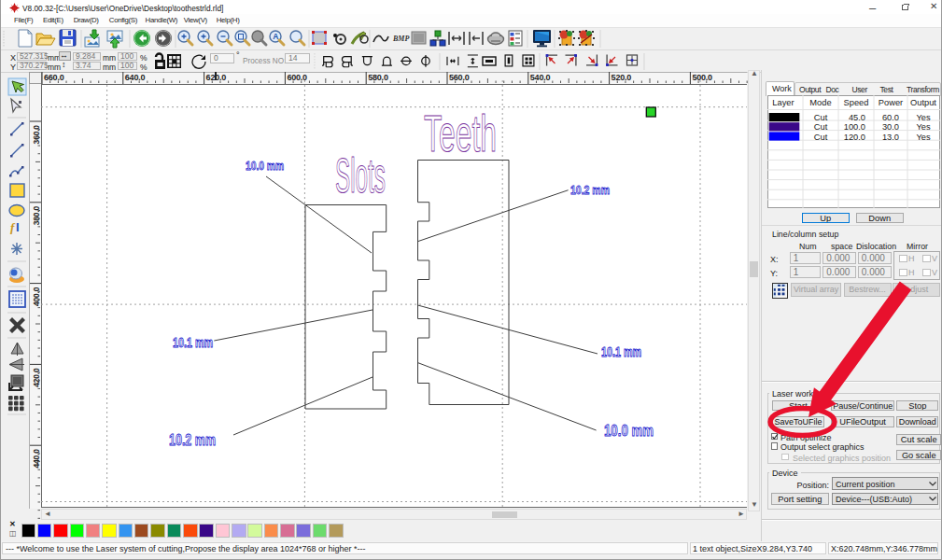  What do you see at coordinates (36, 215) in the screenshot?
I see `svg-text: 380.0` at bounding box center [36, 215].